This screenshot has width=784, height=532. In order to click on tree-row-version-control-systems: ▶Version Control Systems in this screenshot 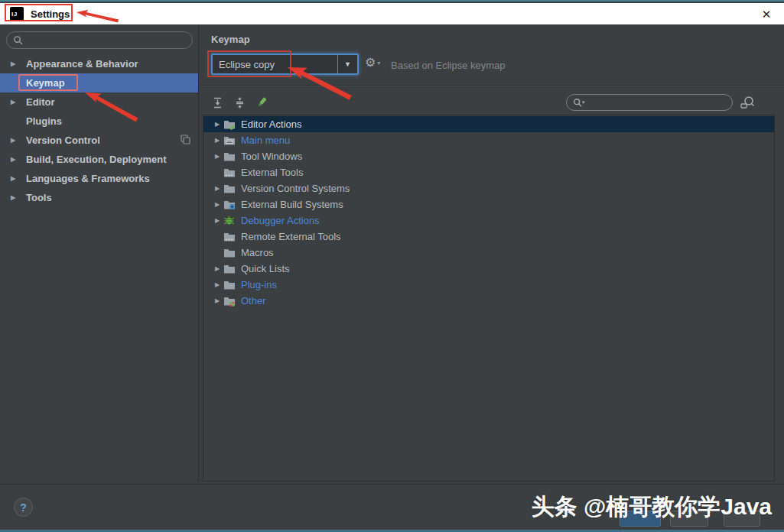, I will do `click(489, 188)`.